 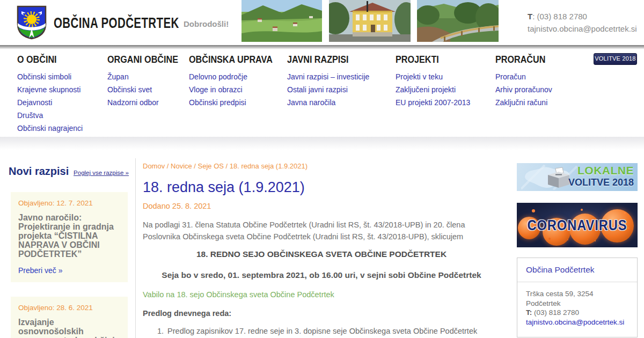 I want to click on agenda-item-body: Predlog zapisnikov 17. redne seje in 3. …, so click(x=322, y=332).